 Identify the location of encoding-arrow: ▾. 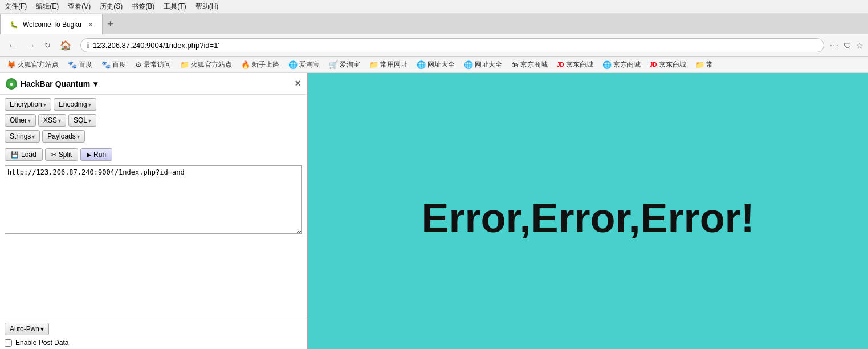
(90, 105).